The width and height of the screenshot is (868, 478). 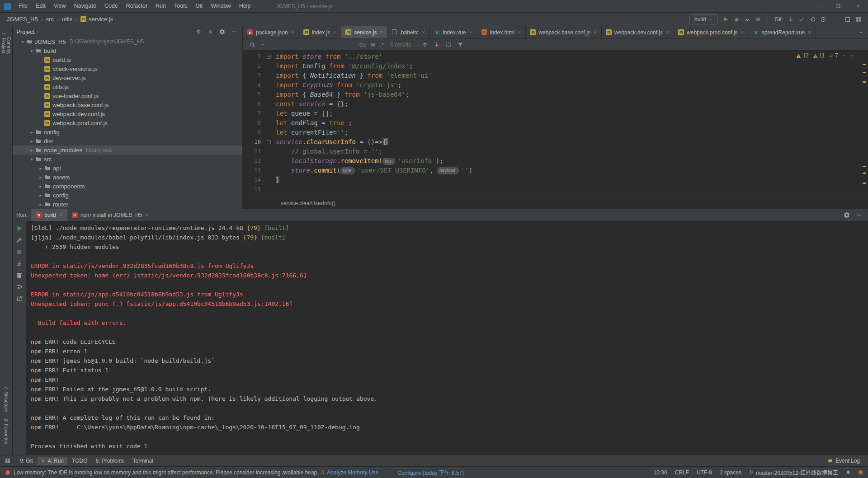 What do you see at coordinates (6, 399) in the screenshot?
I see `tool-window-button-7-structure: 7: Structure` at bounding box center [6, 399].